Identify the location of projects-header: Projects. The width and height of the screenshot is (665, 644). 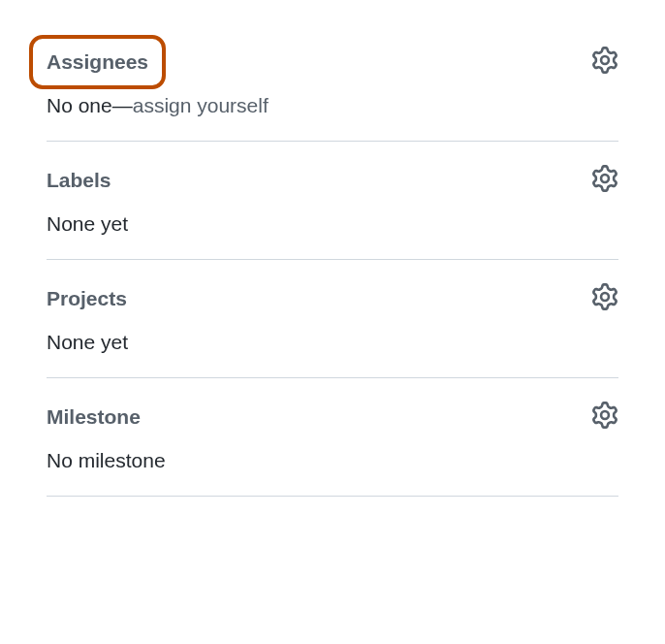
(332, 299).